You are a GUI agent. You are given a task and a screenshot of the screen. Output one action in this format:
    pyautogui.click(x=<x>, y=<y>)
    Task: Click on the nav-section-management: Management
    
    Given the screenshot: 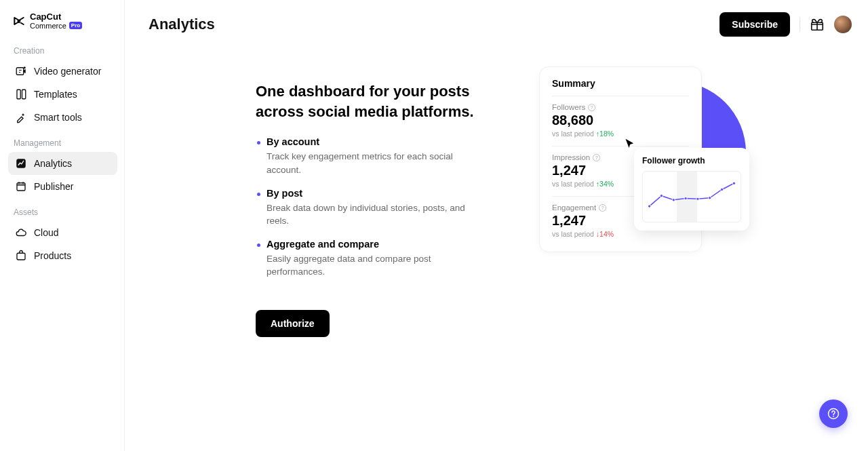 What is the action you would take?
    pyautogui.click(x=65, y=143)
    